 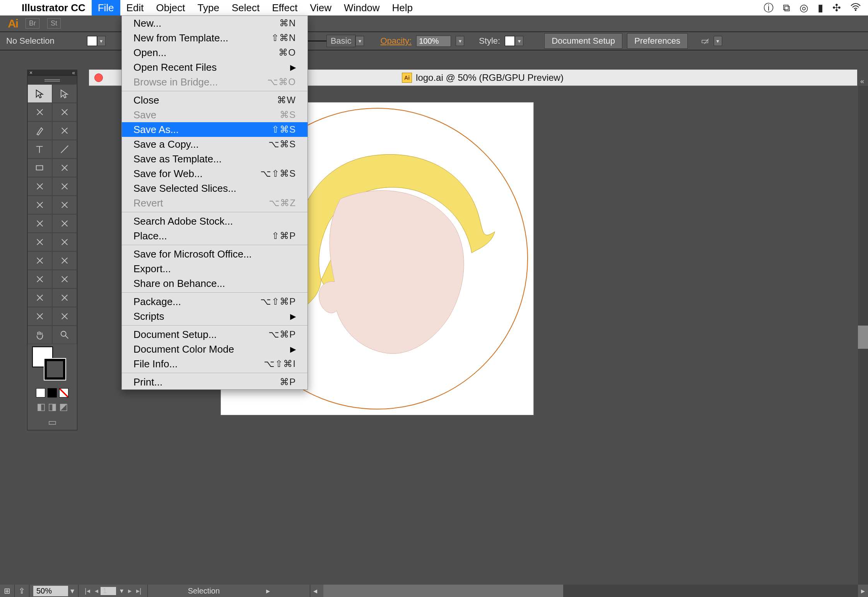 What do you see at coordinates (215, 100) in the screenshot?
I see `file-menu-close: Close⌘W` at bounding box center [215, 100].